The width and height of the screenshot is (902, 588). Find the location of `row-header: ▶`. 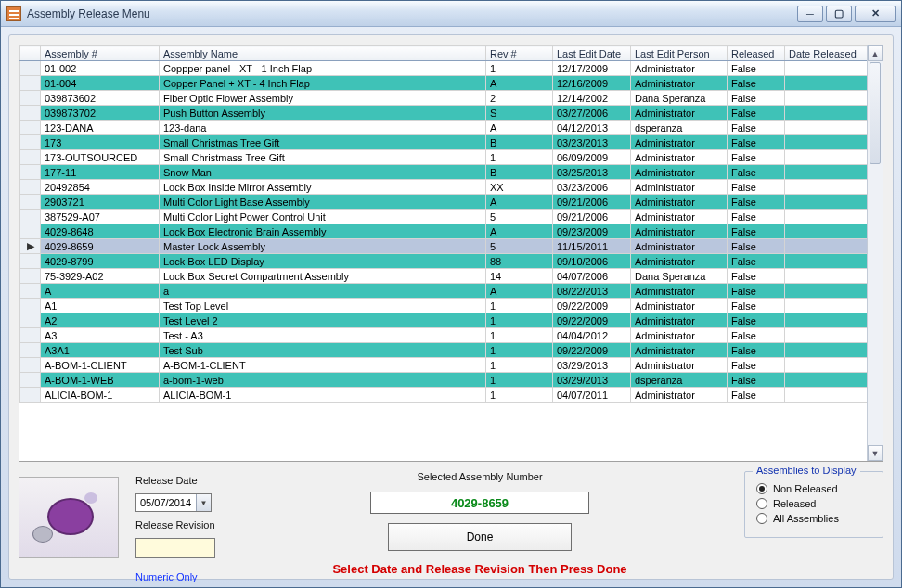

row-header: ▶ is located at coordinates (31, 247).